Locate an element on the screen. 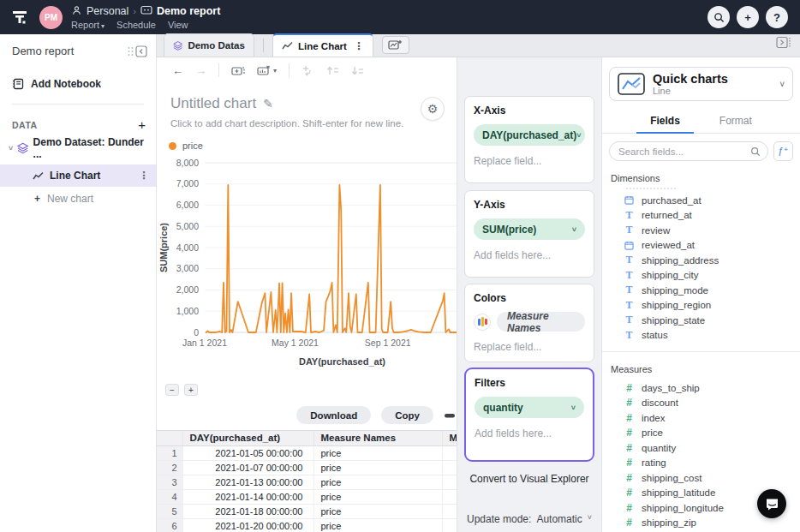  sidebar-item-dataset: ˅ Demo Dataset: Dunder ... is located at coordinates (78, 147).